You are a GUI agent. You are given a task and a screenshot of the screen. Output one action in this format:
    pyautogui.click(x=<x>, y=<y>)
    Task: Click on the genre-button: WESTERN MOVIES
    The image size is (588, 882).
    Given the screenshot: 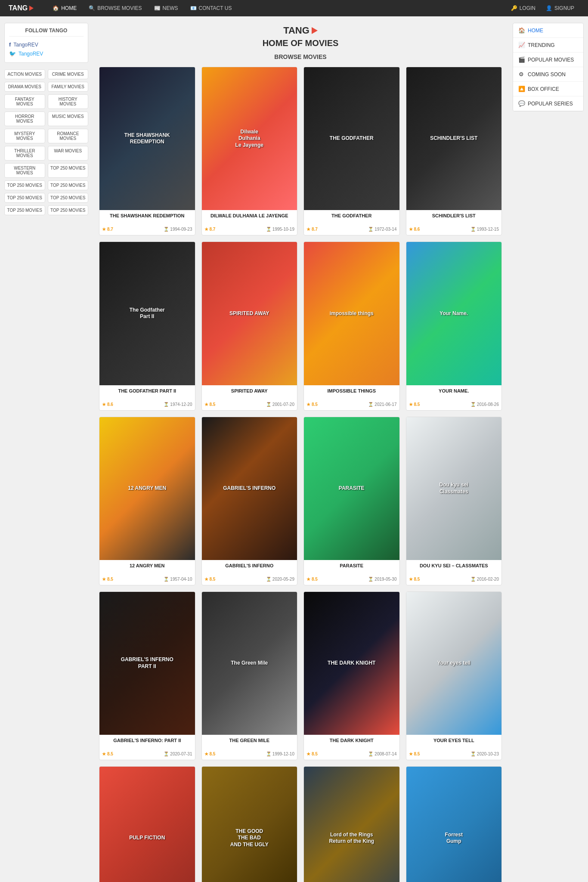 What is the action you would take?
    pyautogui.click(x=25, y=170)
    